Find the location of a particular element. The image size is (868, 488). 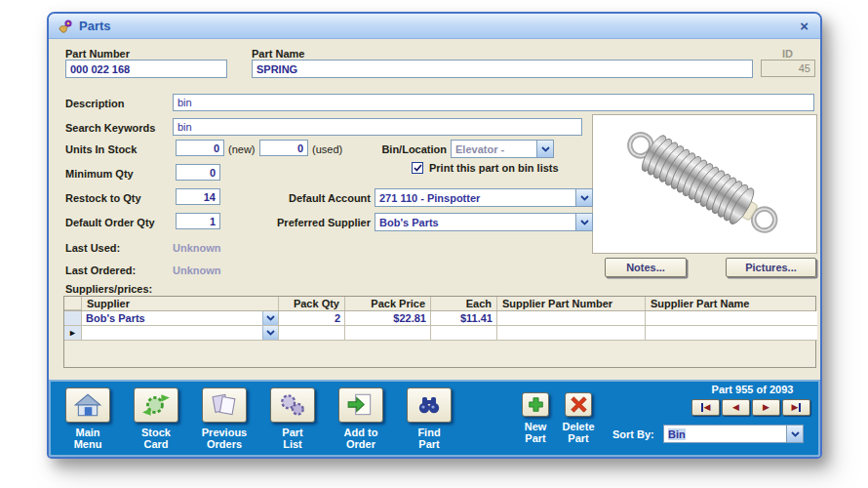

part-list-label: Part is located at coordinates (293, 432).